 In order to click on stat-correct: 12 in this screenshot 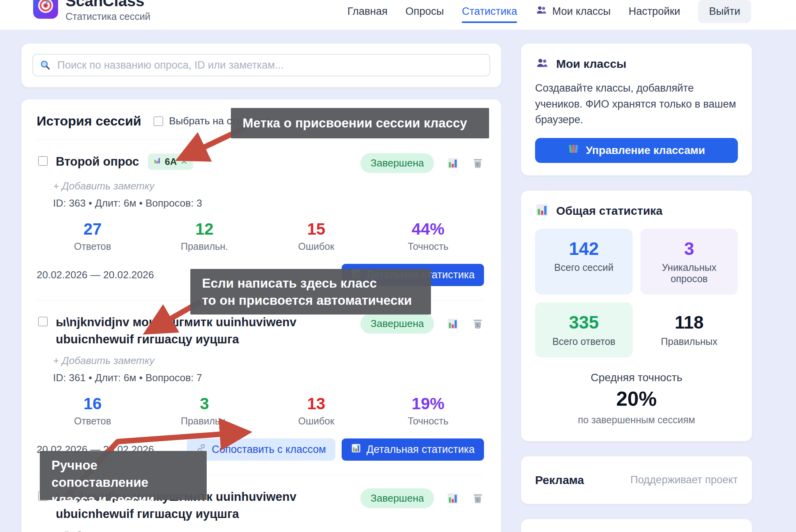, I will do `click(204, 229)`.